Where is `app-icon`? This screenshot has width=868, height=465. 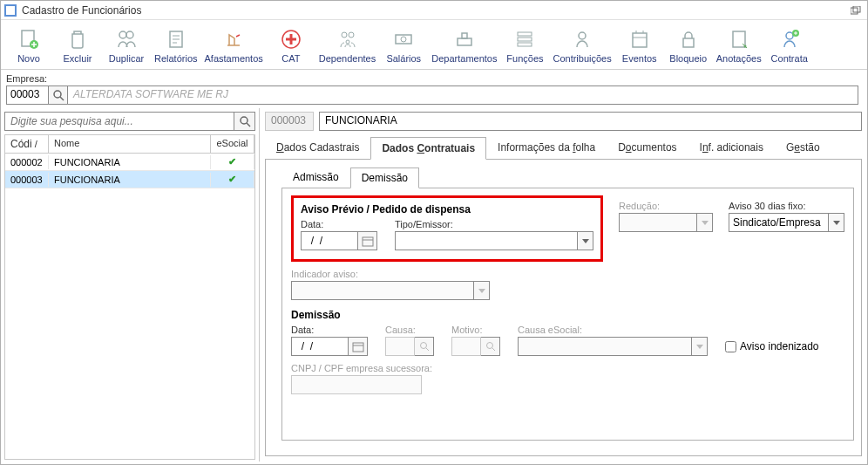 app-icon is located at coordinates (10, 10).